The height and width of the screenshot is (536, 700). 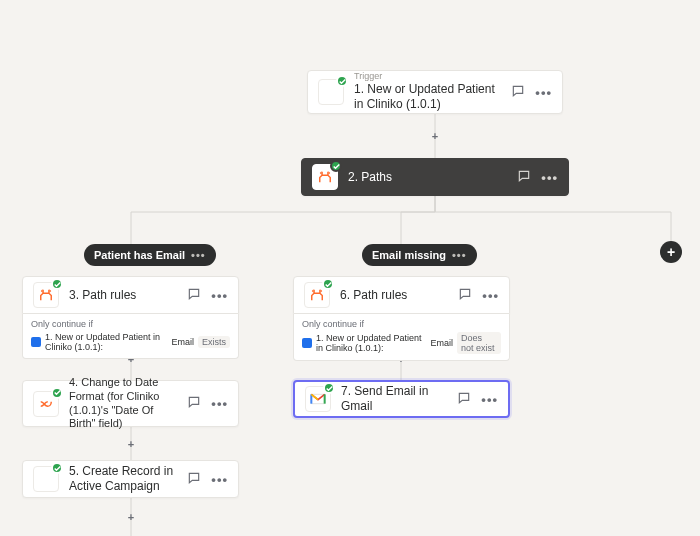 What do you see at coordinates (428, 97) in the screenshot?
I see `node-title: 1. New or Updated Patient in Cliniko (1.…` at bounding box center [428, 97].